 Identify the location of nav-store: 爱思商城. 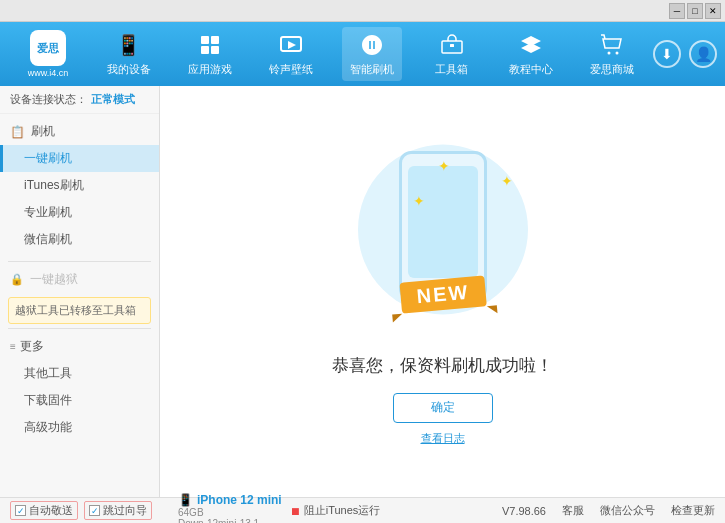
(612, 54).